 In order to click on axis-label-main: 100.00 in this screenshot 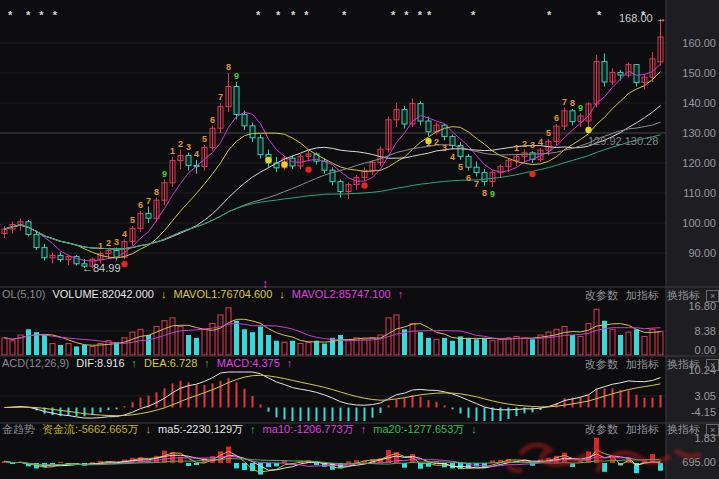, I will do `click(692, 223)`.